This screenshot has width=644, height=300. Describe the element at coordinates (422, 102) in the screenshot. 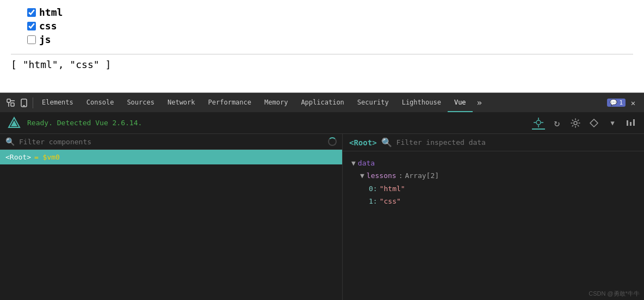

I see `tab-lighthouse: Lighthouse` at that location.